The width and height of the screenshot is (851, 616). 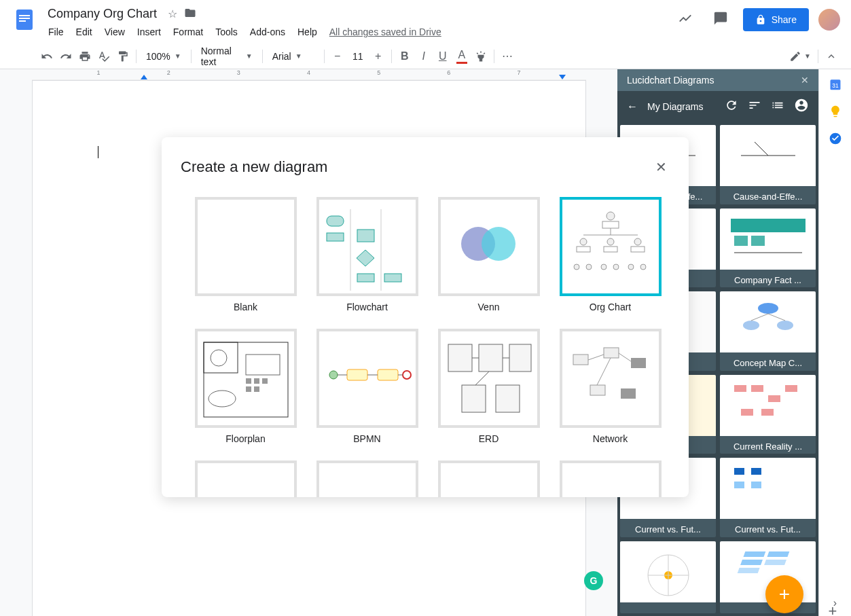 What do you see at coordinates (190, 14) in the screenshot?
I see `move-folder-icon` at bounding box center [190, 14].